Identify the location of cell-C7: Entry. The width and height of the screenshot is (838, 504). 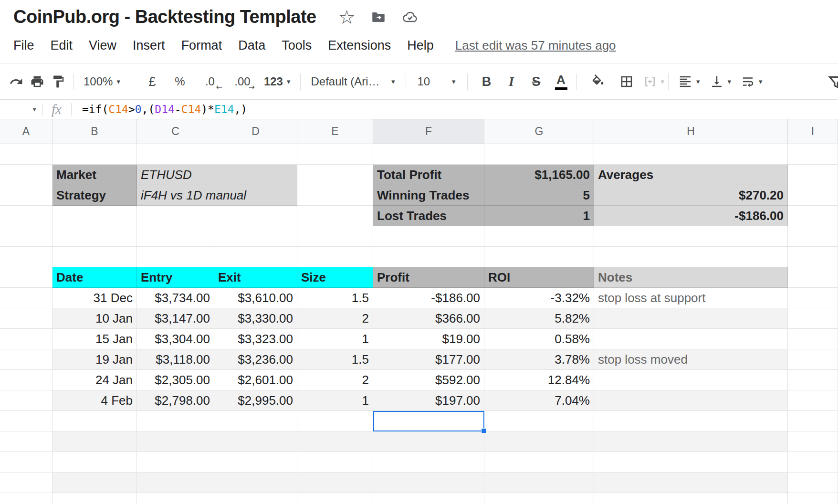
(176, 278).